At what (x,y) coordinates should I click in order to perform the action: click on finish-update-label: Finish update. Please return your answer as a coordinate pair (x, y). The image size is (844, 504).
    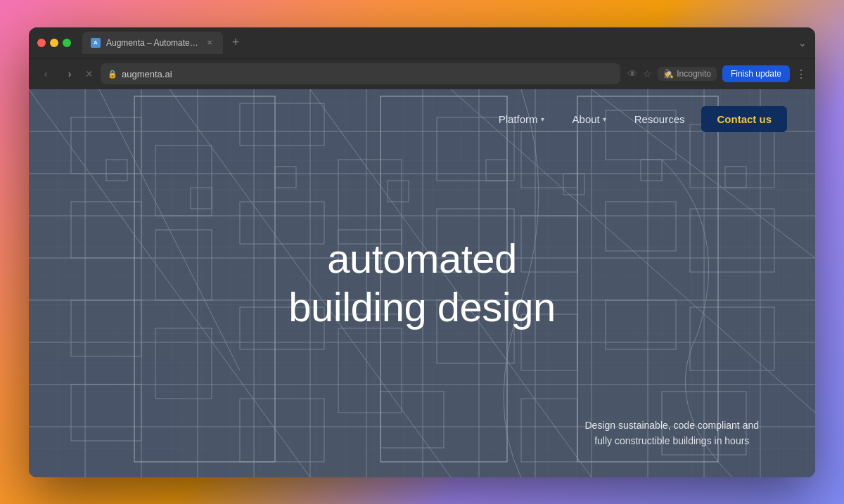
    Looking at the image, I should click on (756, 74).